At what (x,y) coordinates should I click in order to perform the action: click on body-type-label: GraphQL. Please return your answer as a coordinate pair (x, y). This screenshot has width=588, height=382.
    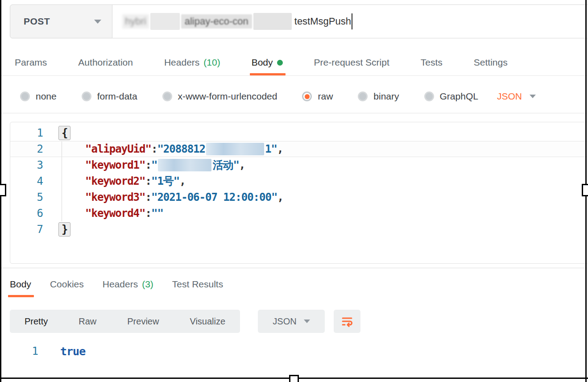
    Looking at the image, I should click on (459, 96).